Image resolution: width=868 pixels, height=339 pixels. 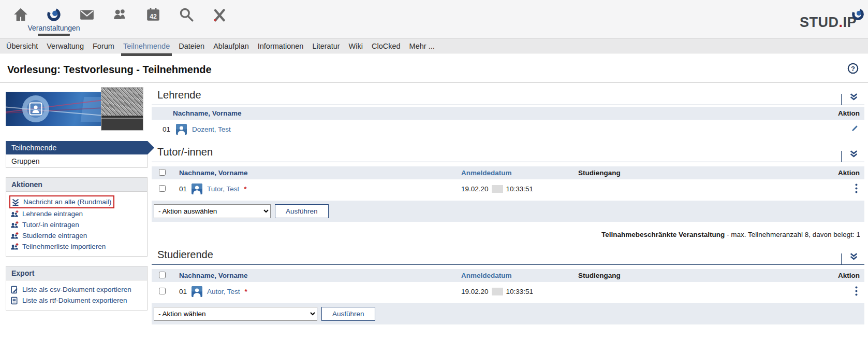 I want to click on action-item-lehrende-eintragen: Lehrende eintragen, so click(x=77, y=214).